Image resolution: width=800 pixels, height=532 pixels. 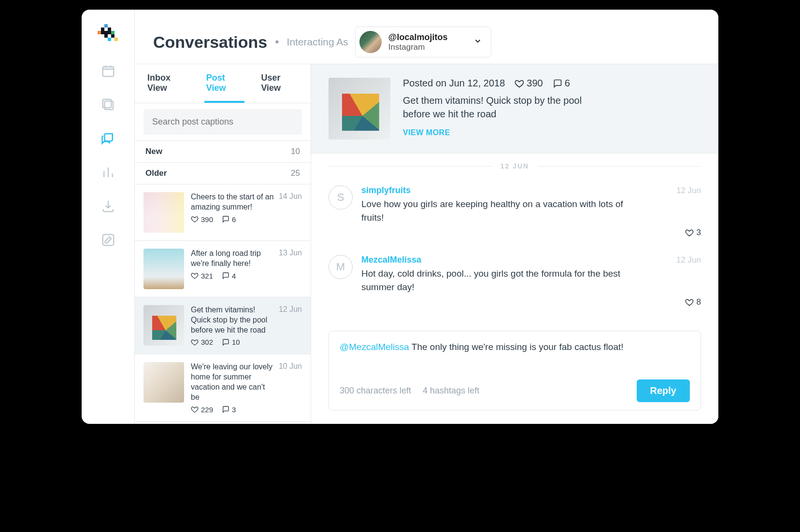 I want to click on account-avatar, so click(x=371, y=42).